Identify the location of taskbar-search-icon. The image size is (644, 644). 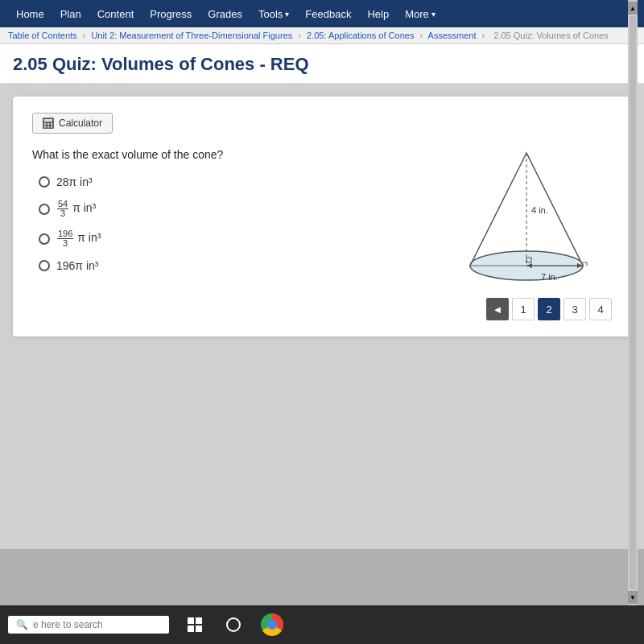
(233, 625).